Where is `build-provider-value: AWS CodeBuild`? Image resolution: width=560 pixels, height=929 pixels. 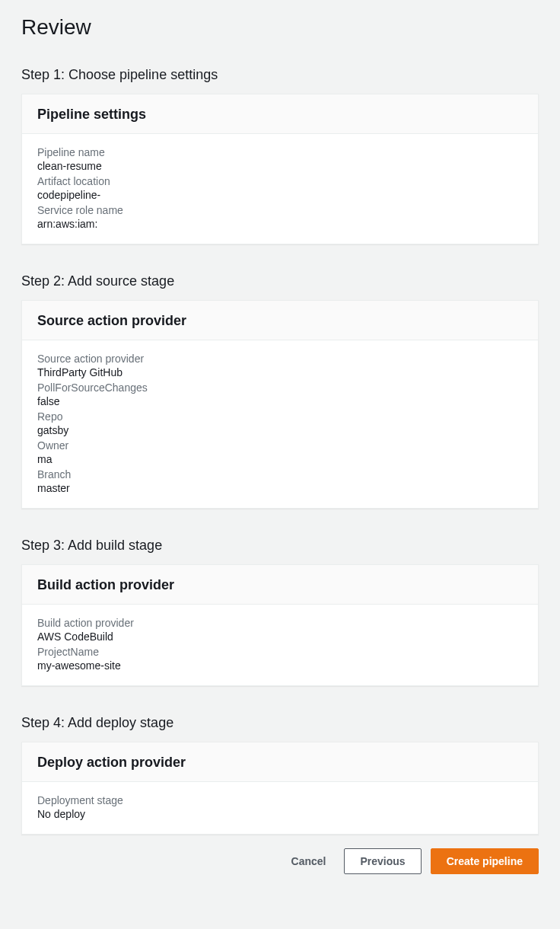
build-provider-value: AWS CodeBuild is located at coordinates (280, 637).